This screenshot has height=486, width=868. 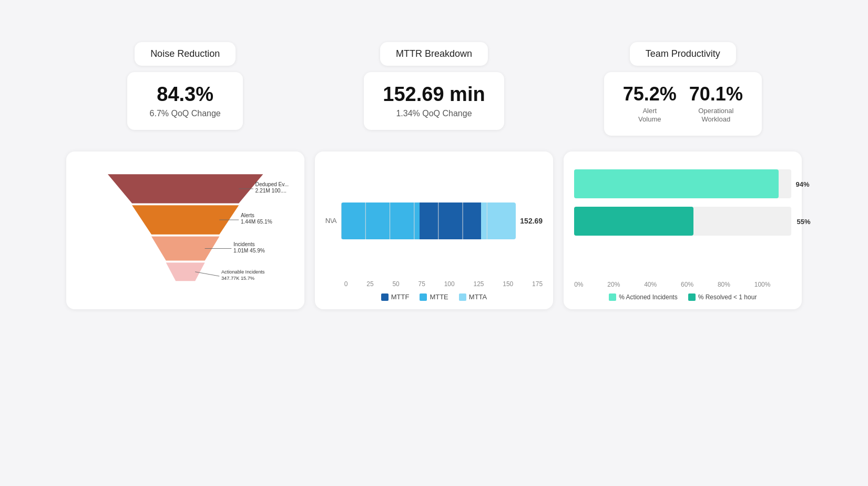 What do you see at coordinates (728, 297) in the screenshot?
I see `resolved-legend-label: % Resolved < 1 hour` at bounding box center [728, 297].